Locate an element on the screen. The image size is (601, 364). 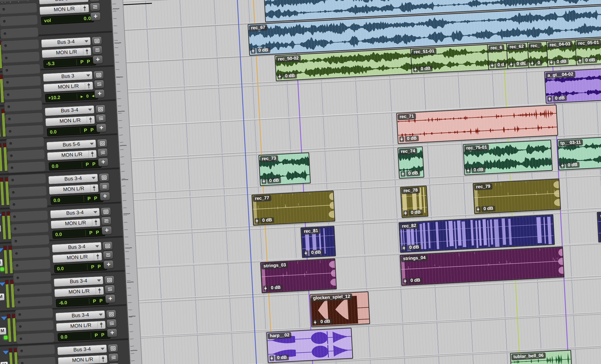
audio-clip: rec_77 0 dB is located at coordinates (293, 208).